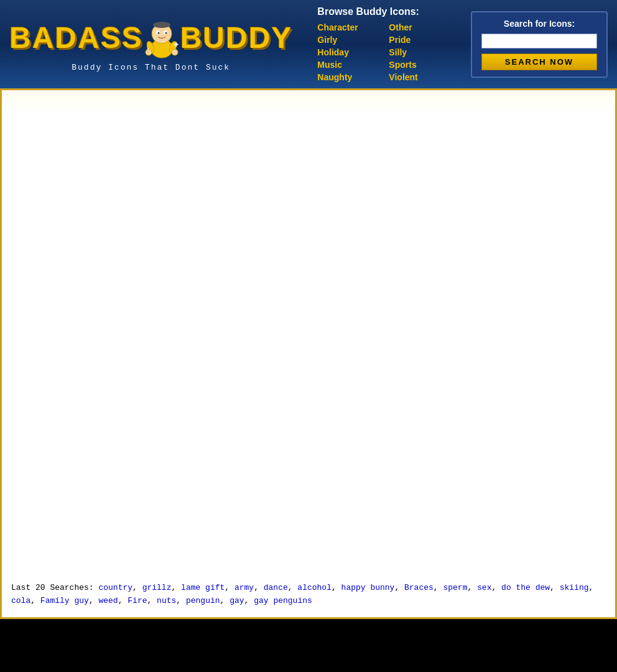 The height and width of the screenshot is (672, 617). Describe the element at coordinates (203, 601) in the screenshot. I see `search-link: penguin` at that location.